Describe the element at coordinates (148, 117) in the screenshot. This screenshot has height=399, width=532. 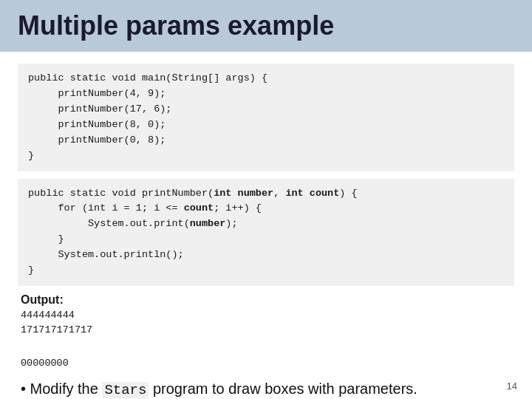
I see `main-code-text: public static void main(String[] args) {…` at that location.